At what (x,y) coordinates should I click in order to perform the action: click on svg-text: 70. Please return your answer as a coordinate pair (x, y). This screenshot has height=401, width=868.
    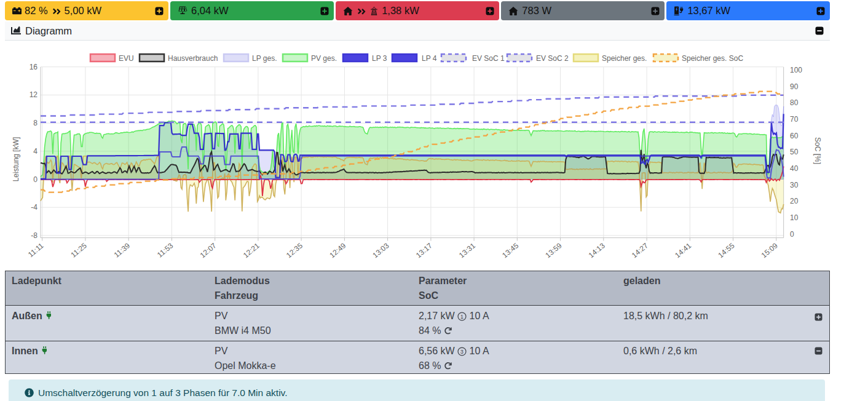
    Looking at the image, I should click on (794, 119).